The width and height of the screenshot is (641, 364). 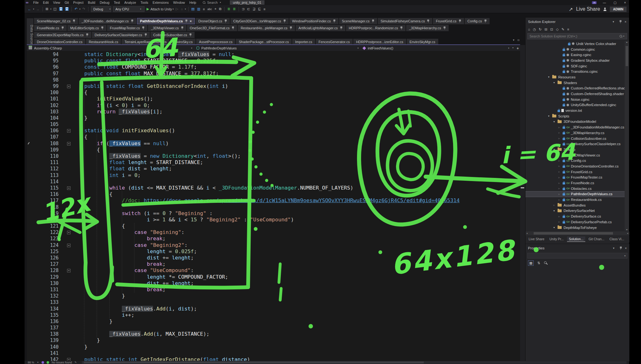 What do you see at coordinates (448, 21) in the screenshot?
I see `tab-FruxelGrid.cs: FruxelGrid.cs` at bounding box center [448, 21].